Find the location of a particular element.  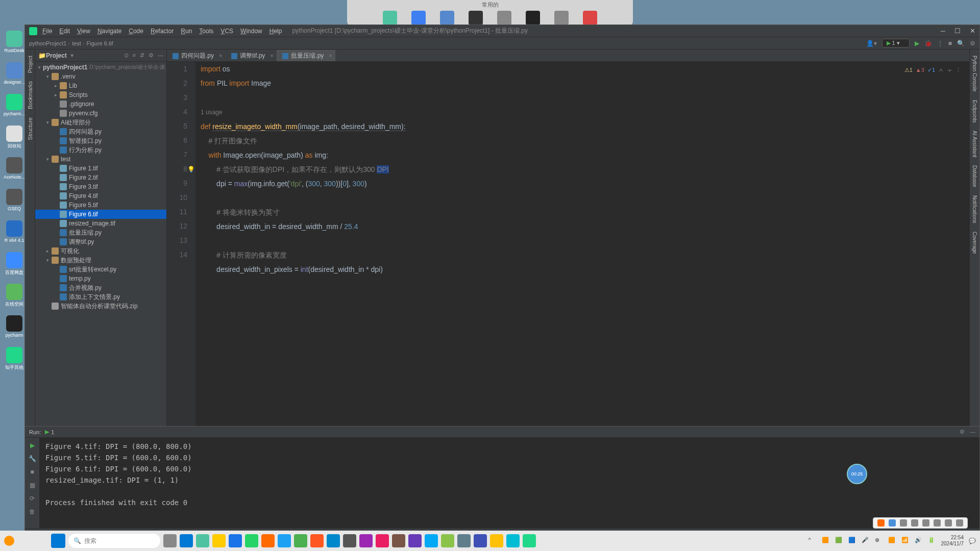

tray-icon: ^ is located at coordinates (813, 541).